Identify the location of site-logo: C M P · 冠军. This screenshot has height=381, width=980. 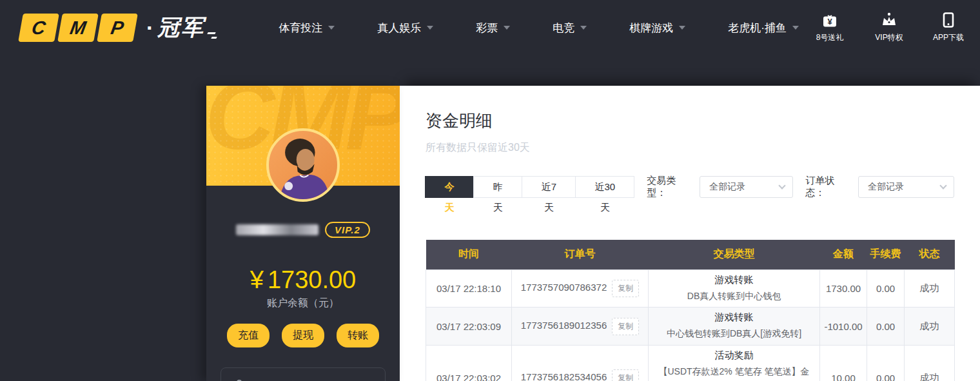
(119, 28).